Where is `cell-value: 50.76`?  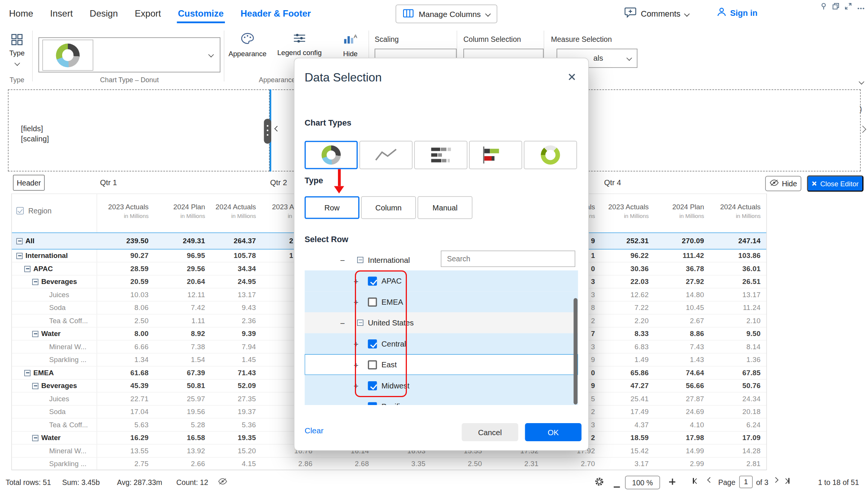
cell-value: 50.76 is located at coordinates (718, 386).